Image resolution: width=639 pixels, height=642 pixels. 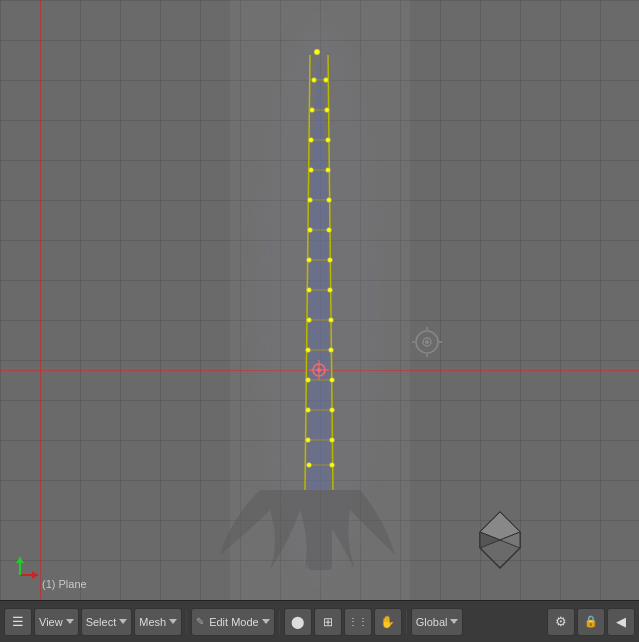 What do you see at coordinates (328, 622) in the screenshot?
I see `magnet-button: ⊞` at bounding box center [328, 622].